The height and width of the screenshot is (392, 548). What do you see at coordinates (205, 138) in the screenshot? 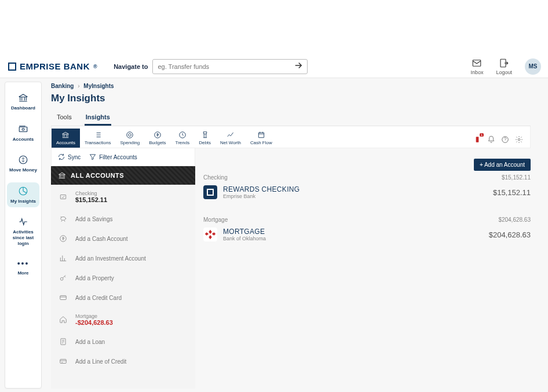
I see `tb-debts: Debts` at bounding box center [205, 138].